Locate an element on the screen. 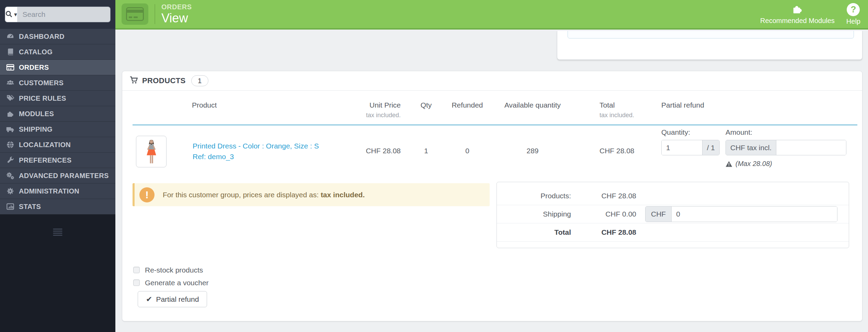  table-row: Printed Dress - Color : Orange, Size : S… is located at coordinates (495, 151).